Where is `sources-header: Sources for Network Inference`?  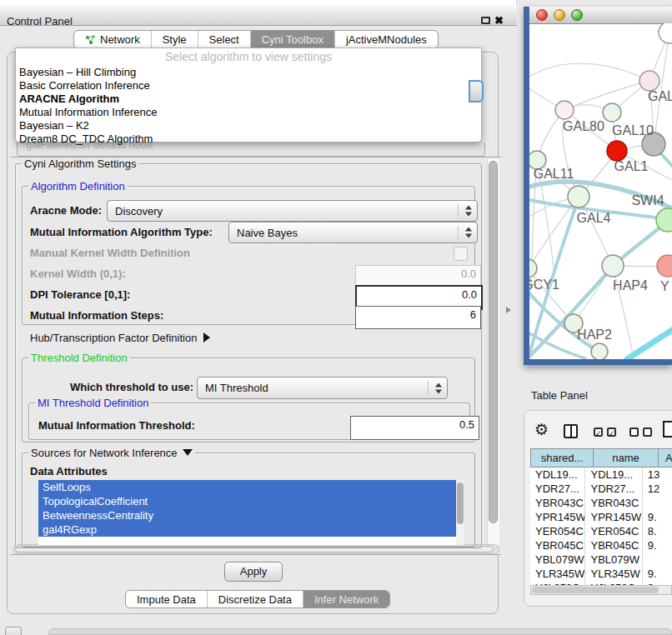
sources-header: Sources for Network Inference is located at coordinates (112, 453).